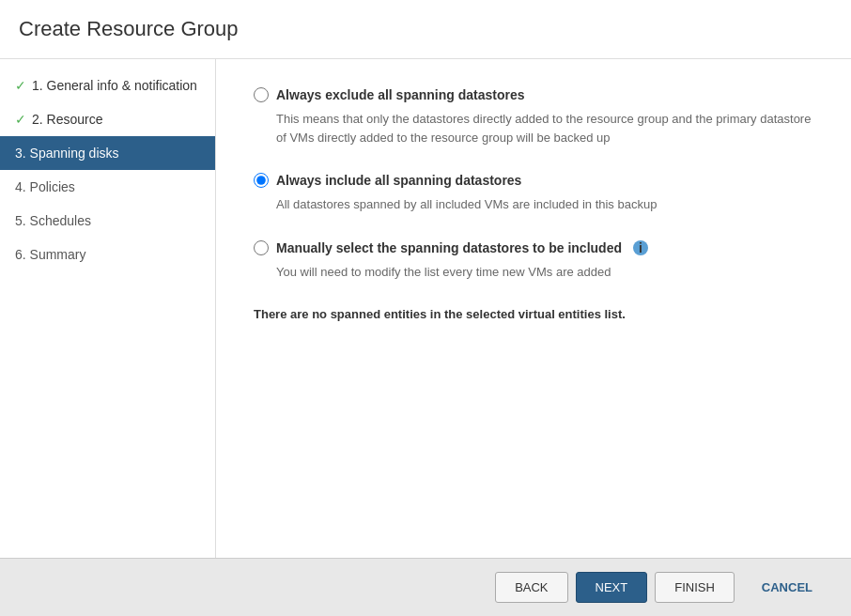 The width and height of the screenshot is (851, 616). Describe the element at coordinates (261, 180) in the screenshot. I see `radio-include-all` at that location.